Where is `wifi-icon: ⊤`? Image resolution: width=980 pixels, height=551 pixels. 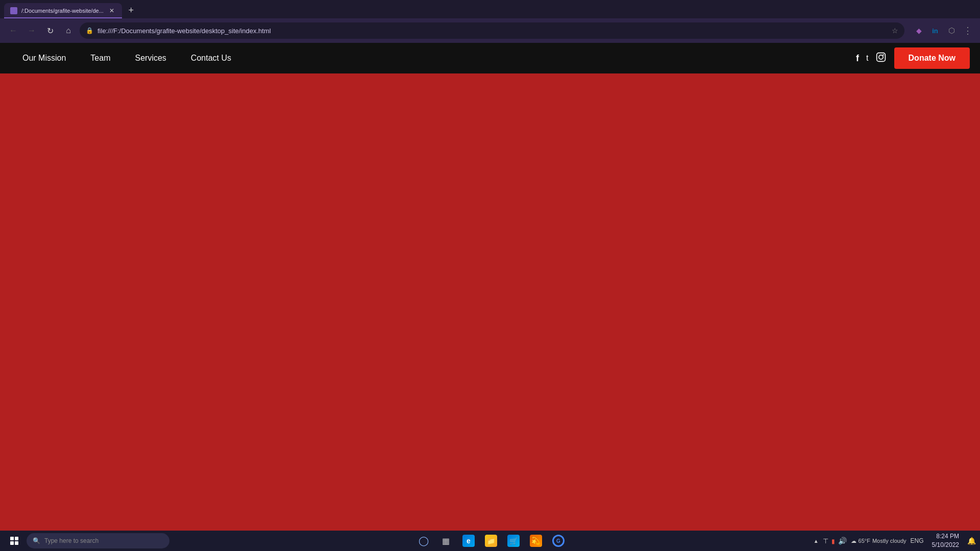 wifi-icon: ⊤ is located at coordinates (826, 541).